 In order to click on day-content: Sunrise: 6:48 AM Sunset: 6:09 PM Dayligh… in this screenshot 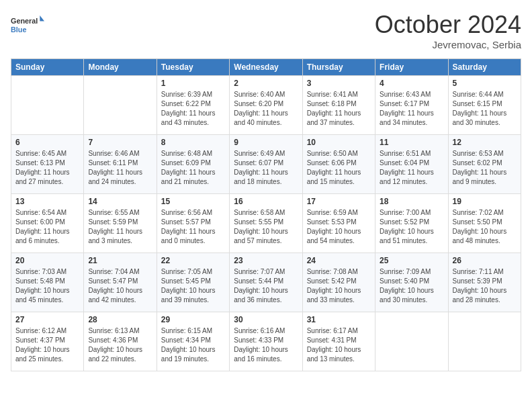, I will do `click(193, 168)`.